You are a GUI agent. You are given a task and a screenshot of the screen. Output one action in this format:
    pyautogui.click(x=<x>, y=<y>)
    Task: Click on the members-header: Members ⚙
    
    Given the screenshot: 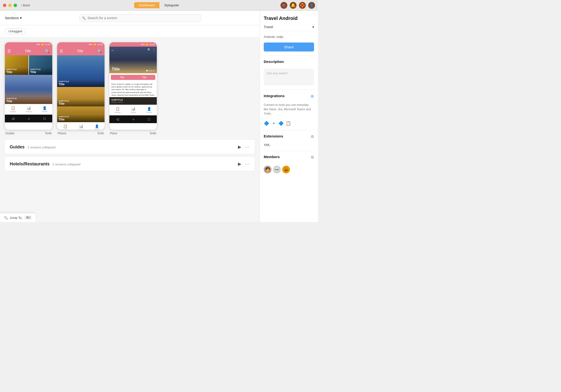 What is the action you would take?
    pyautogui.click(x=289, y=157)
    